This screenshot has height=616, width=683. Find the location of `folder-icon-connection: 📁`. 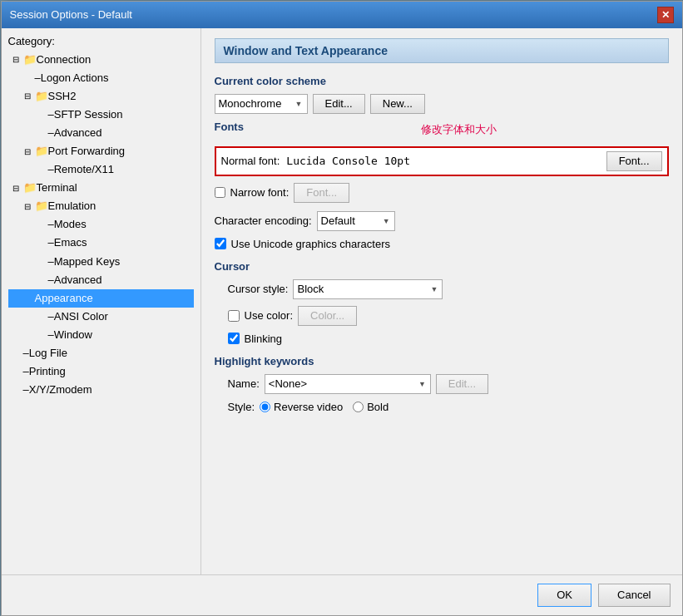

folder-icon-connection: 📁 is located at coordinates (30, 60).